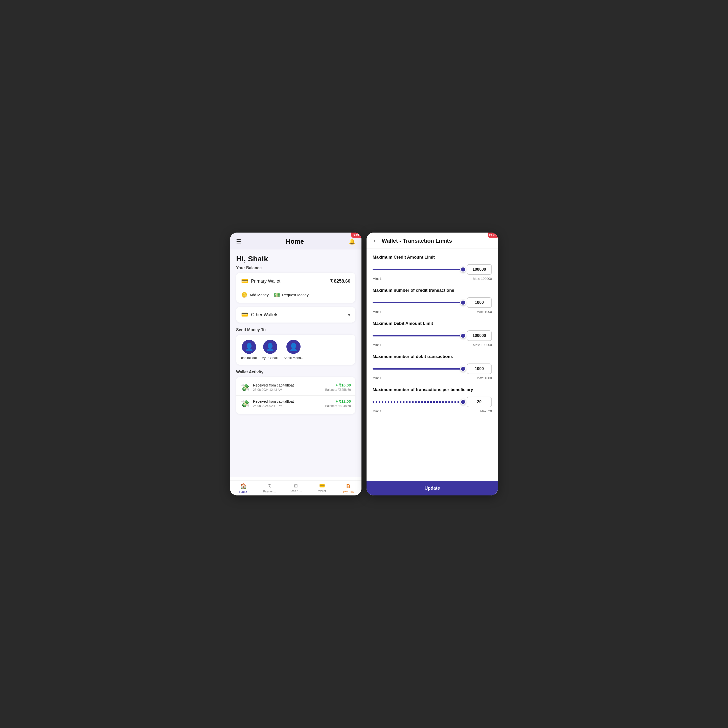 This screenshot has width=728, height=728. I want to click on paybills-nav-icon: B, so click(348, 486).